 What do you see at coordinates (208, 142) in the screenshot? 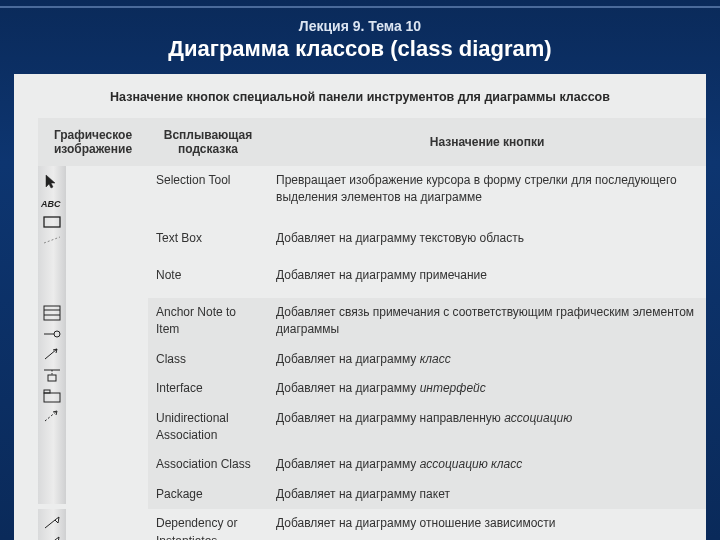
I see `col-tooltip: Всплывающая подсказка` at bounding box center [208, 142].